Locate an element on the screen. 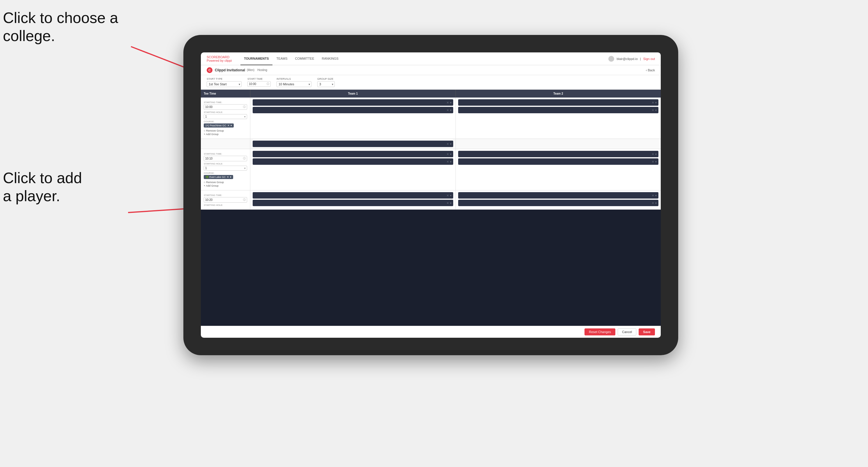  intervals-select: 10 Minutes is located at coordinates (294, 84).